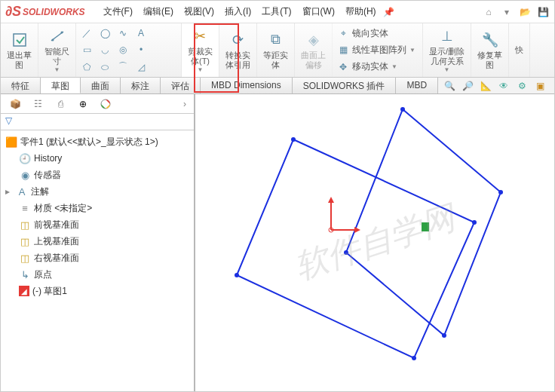  Describe the element at coordinates (238, 12) in the screenshot. I see `menu-insert: 插入(I)` at that location.